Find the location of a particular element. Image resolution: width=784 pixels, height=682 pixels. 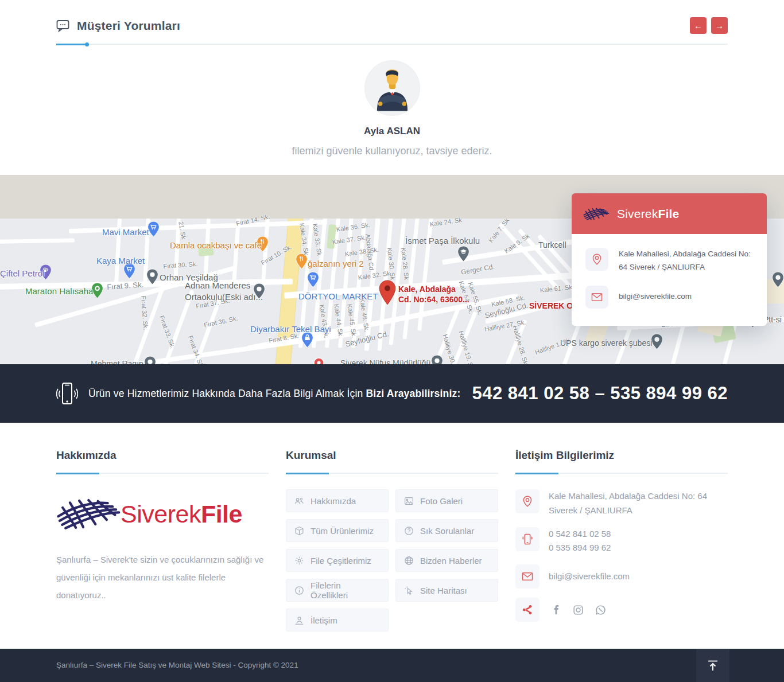

scroll-to-top-button is located at coordinates (713, 665).